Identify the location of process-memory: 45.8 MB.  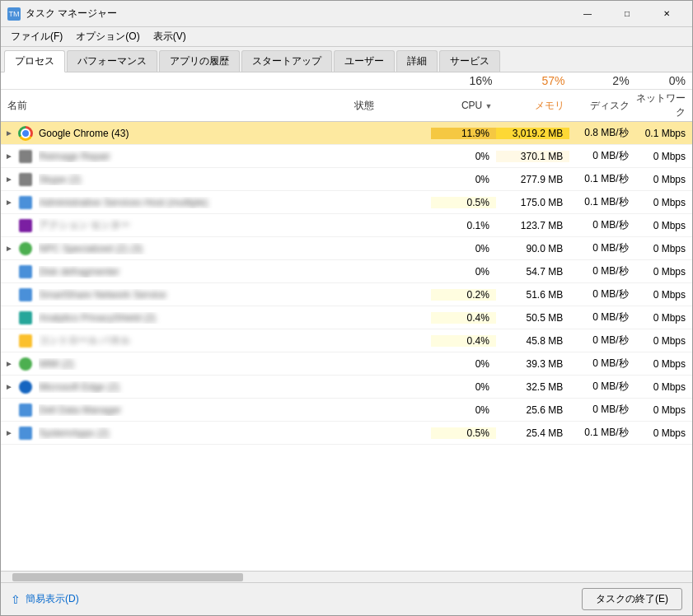
(532, 341).